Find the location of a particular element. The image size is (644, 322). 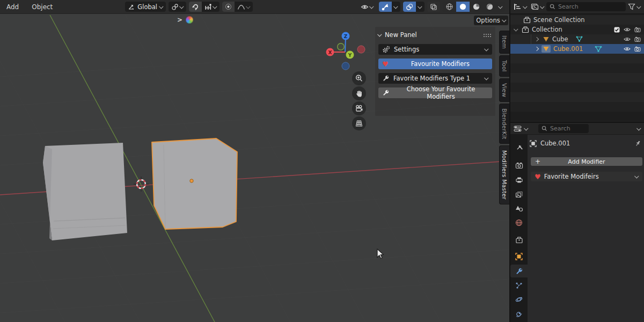

outliner-search-input is located at coordinates (590, 6).